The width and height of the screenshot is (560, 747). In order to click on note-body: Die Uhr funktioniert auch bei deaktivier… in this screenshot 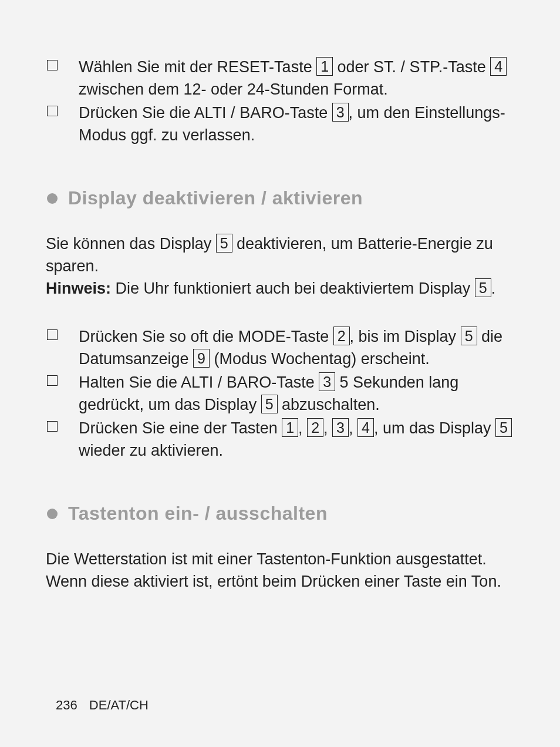, I will do `click(303, 288)`.